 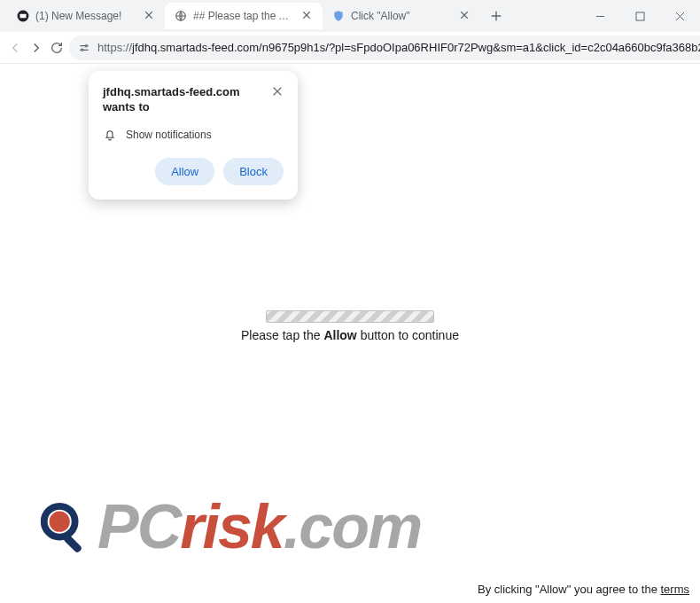 What do you see at coordinates (84, 48) in the screenshot?
I see `tune-icon` at bounding box center [84, 48].